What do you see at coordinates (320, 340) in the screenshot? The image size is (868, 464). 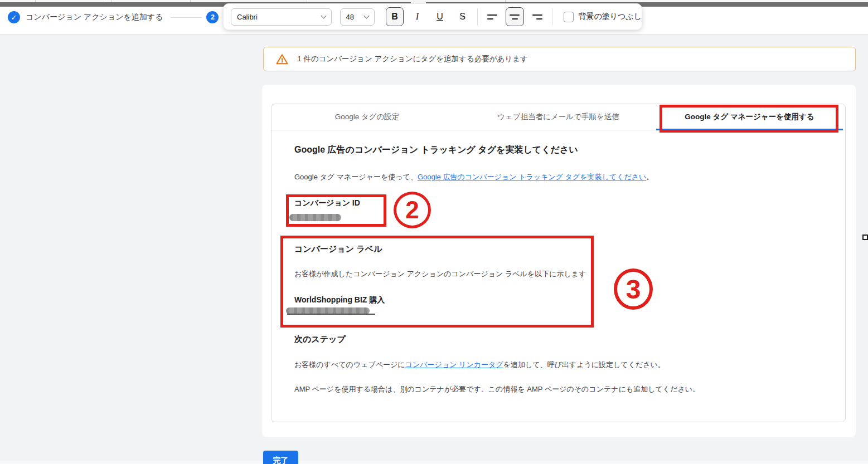 I see `next-steps-heading: 次のステップ` at bounding box center [320, 340].